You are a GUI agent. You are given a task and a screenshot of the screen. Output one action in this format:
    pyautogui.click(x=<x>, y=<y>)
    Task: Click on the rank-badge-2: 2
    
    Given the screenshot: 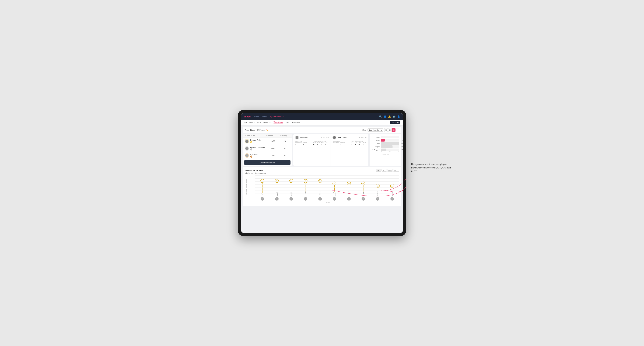 What is the action you would take?
    pyautogui.click(x=251, y=149)
    